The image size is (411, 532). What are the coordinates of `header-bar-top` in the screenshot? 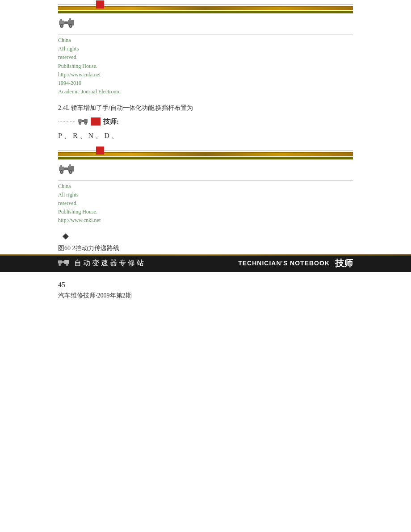 It's located at (206, 9).